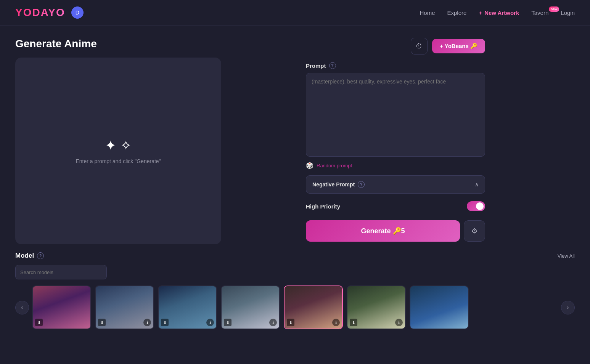 Image resolution: width=590 pixels, height=364 pixels. I want to click on header-nav: Home Explore + New Artwork Tavern new Lo…, so click(497, 13).